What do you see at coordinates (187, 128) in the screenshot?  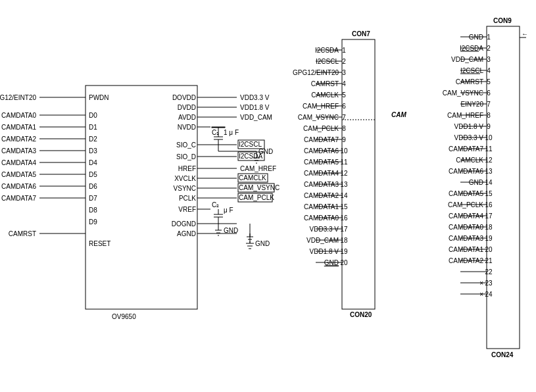 I see `pinname-nvdd: NVDD` at bounding box center [187, 128].